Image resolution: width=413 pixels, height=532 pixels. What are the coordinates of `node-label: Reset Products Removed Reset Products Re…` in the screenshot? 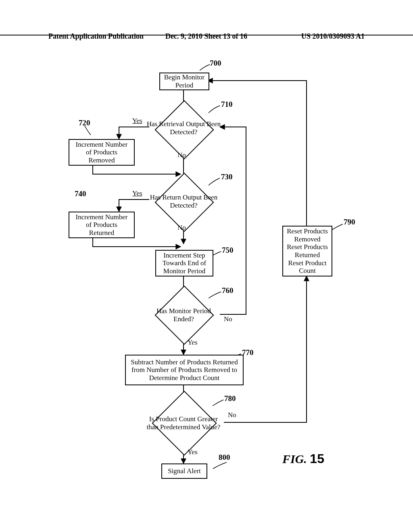 It's located at (307, 251).